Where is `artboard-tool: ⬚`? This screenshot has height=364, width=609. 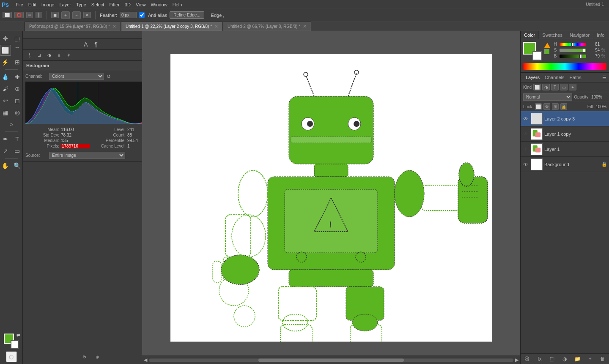 artboard-tool: ⬚ is located at coordinates (17, 38).